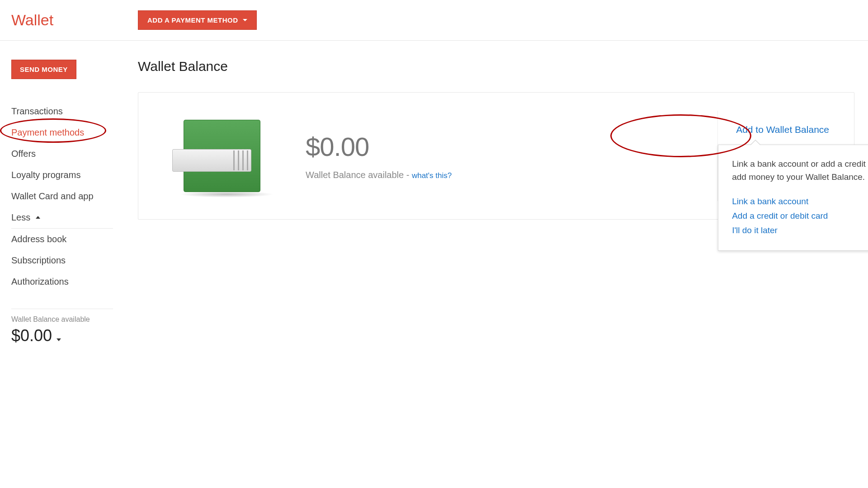  I want to click on link-bank-account-link: Link a bank account, so click(800, 202).